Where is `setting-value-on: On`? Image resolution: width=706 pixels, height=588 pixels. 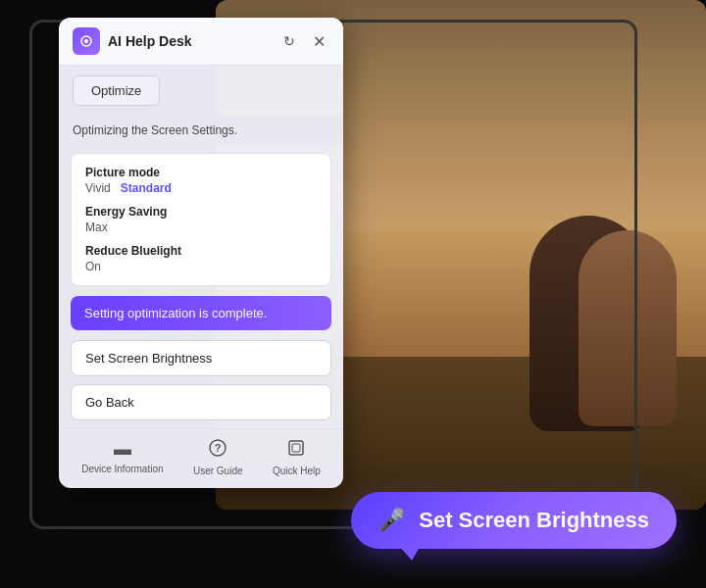
setting-value-on: On is located at coordinates (93, 267).